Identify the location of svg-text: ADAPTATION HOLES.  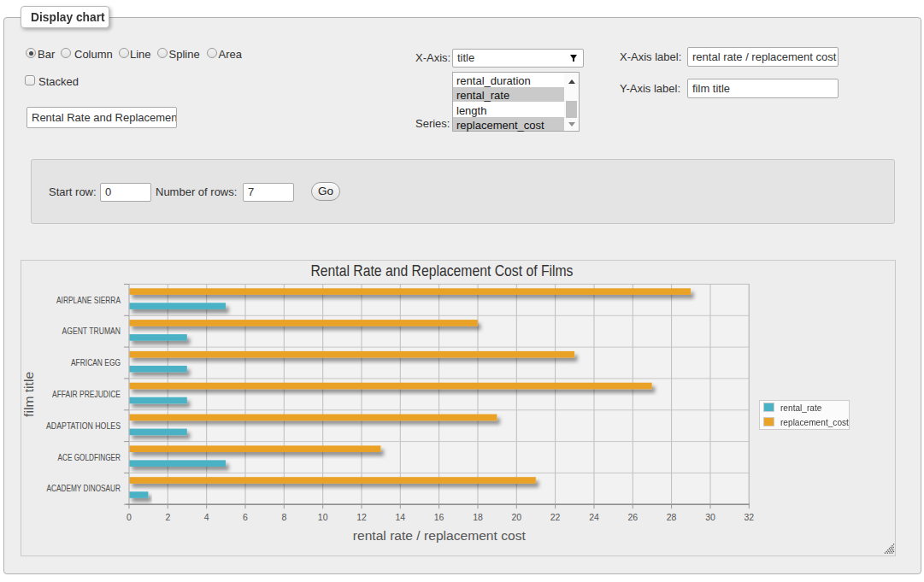
(84, 426).